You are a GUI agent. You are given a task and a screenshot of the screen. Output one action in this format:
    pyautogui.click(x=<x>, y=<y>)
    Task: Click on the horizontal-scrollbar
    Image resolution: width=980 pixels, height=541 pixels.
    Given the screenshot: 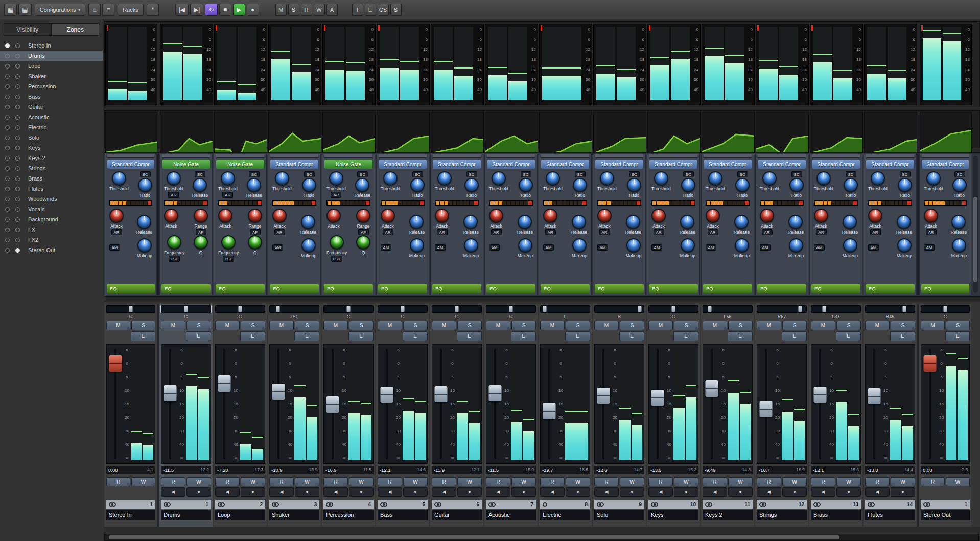 What is the action you would take?
    pyautogui.click(x=542, y=537)
    